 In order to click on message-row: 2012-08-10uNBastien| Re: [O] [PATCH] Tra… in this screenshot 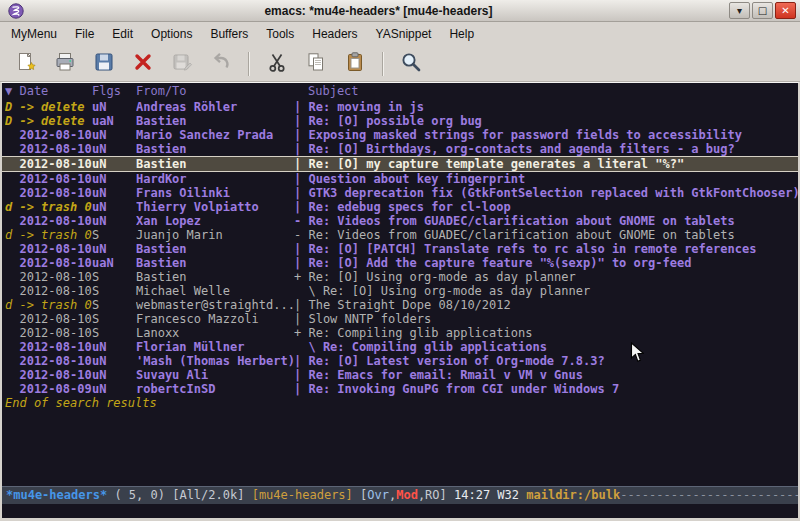, I will do `click(400, 249)`.